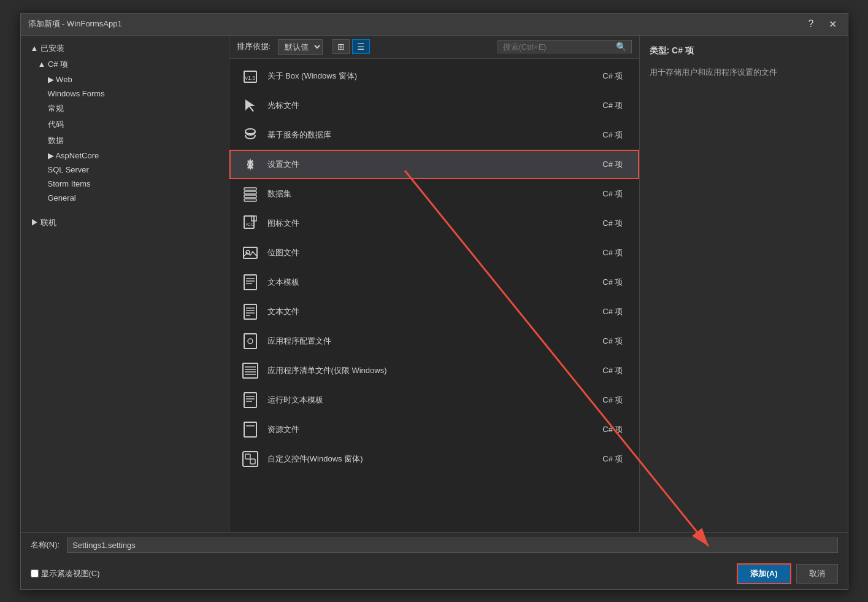 Image resolution: width=868 pixels, height=602 pixels. What do you see at coordinates (361, 47) in the screenshot?
I see `list-view-button: ☰` at bounding box center [361, 47].